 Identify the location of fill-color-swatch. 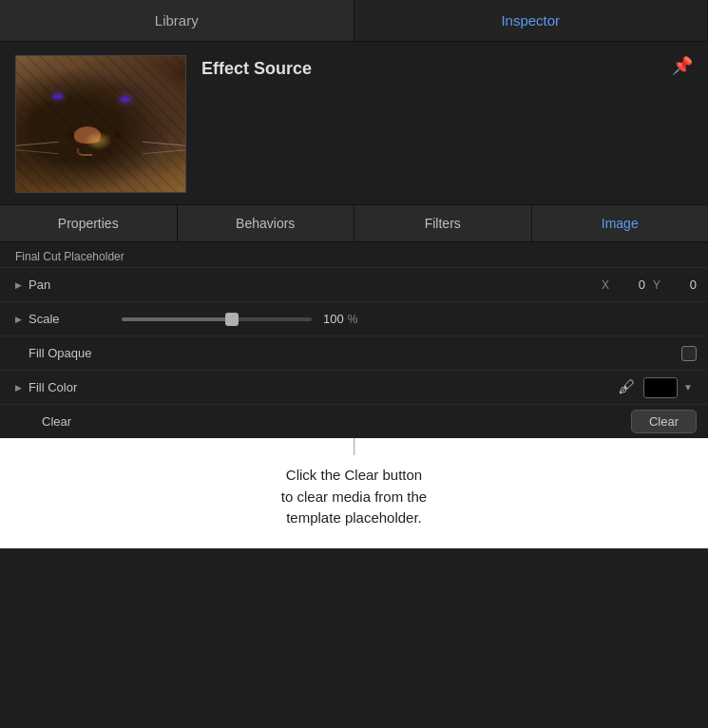
(660, 388).